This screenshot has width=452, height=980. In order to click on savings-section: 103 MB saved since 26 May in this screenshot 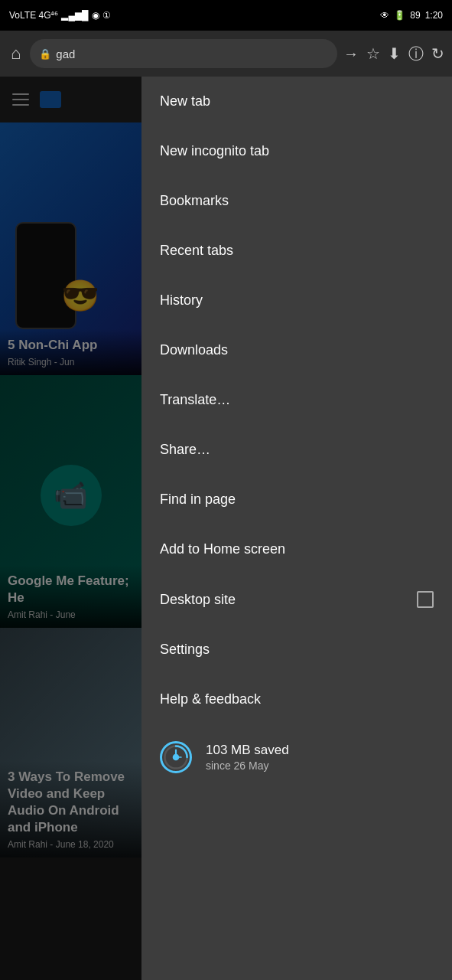, I will do `click(297, 757)`.